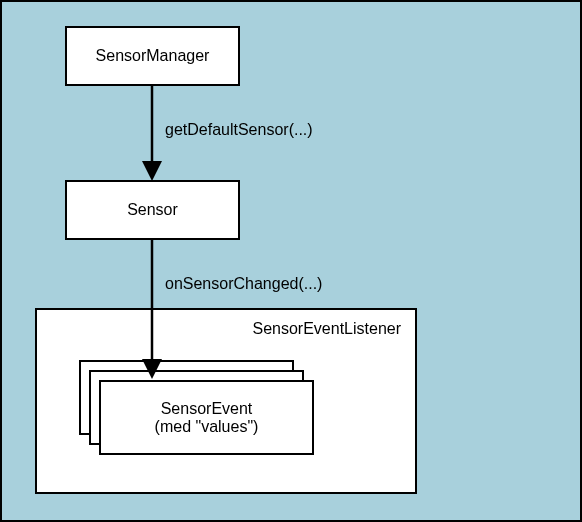 Image resolution: width=582 pixels, height=522 pixels. Describe the element at coordinates (207, 427) in the screenshot. I see `sensor-event-line2: (med "values")` at that location.